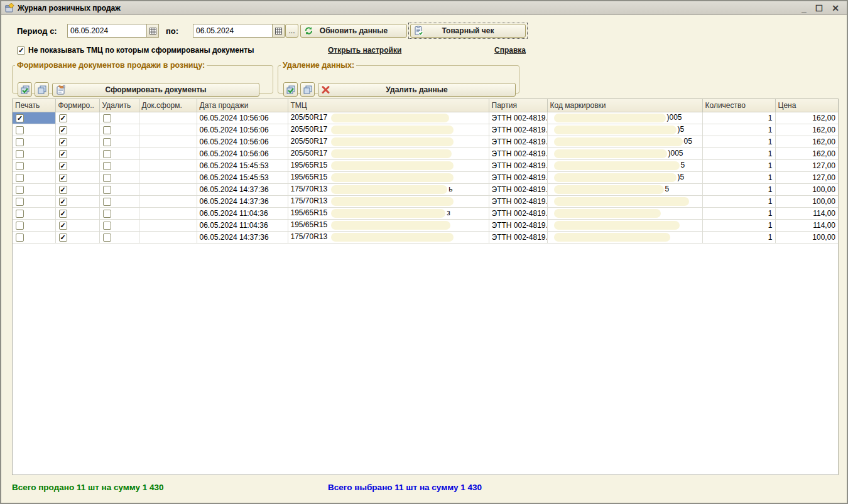 This screenshot has width=848, height=504. Describe the element at coordinates (807, 177) in the screenshot. I see `price-cell: 127,00` at that location.